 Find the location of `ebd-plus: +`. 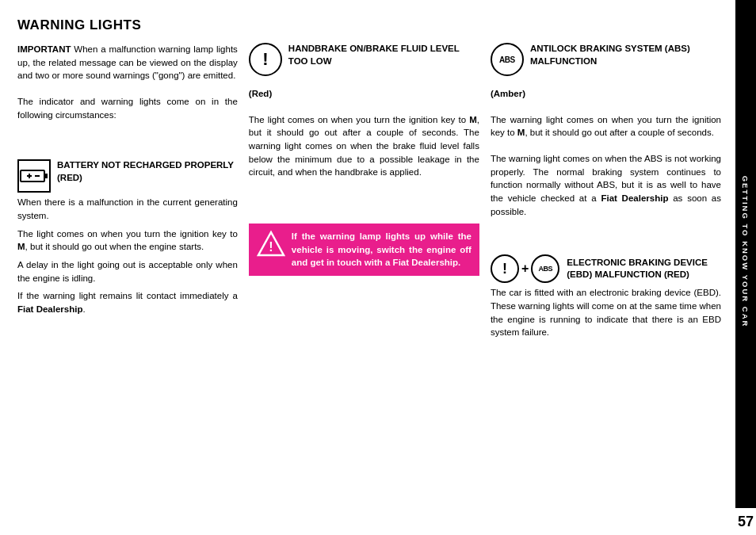

ebd-plus: + is located at coordinates (525, 269).